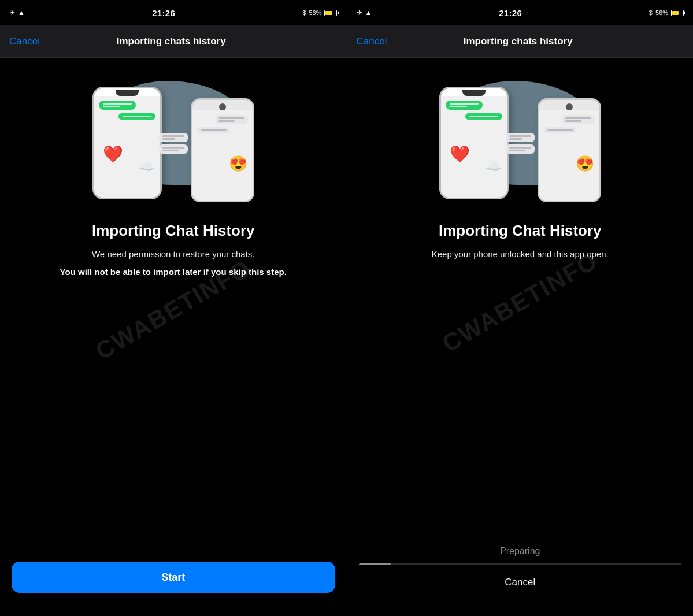  Describe the element at coordinates (464, 104) in the screenshot. I see `bubble-line-rl1` at that location.